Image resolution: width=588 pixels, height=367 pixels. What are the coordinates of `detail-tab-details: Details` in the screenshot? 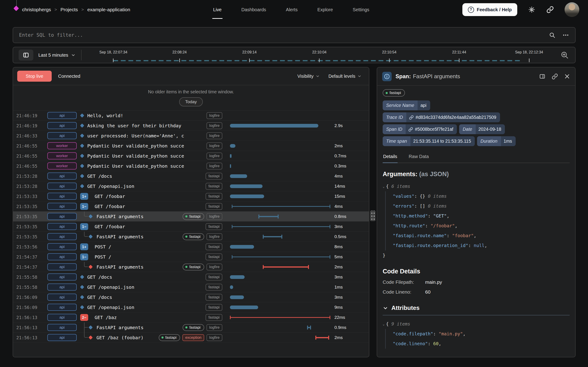 It's located at (390, 157).